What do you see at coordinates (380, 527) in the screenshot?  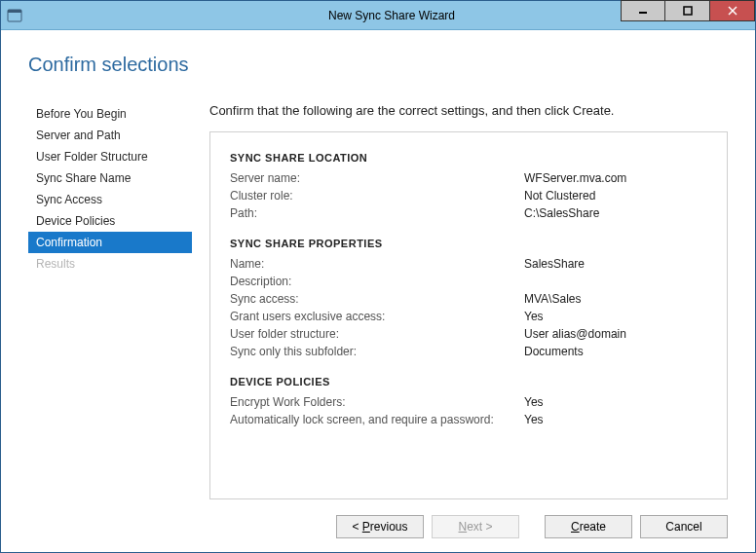 I see `previous-button: < Previous` at bounding box center [380, 527].